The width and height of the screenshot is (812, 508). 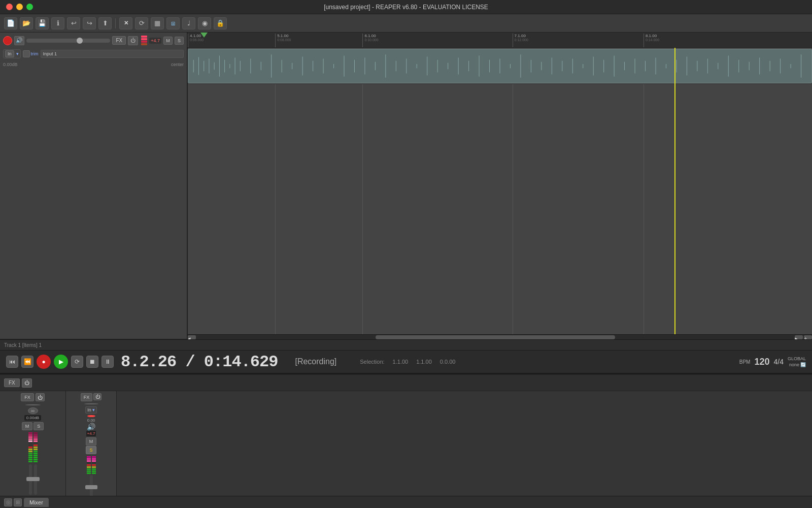 What do you see at coordinates (8, 41) in the screenshot?
I see `track-arm-button` at bounding box center [8, 41].